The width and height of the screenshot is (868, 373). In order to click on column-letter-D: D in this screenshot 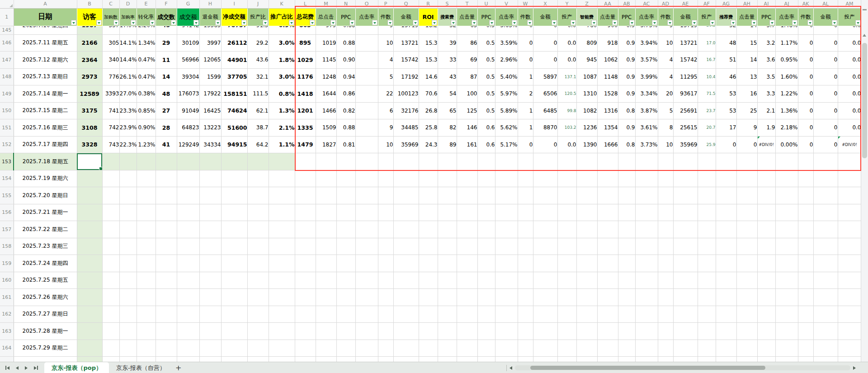, I will do `click(128, 4)`.